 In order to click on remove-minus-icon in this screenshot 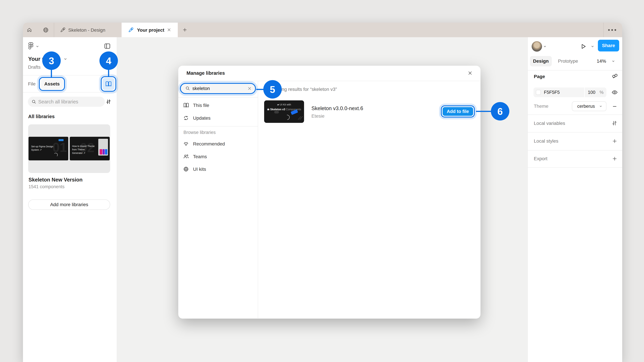, I will do `click(615, 106)`.